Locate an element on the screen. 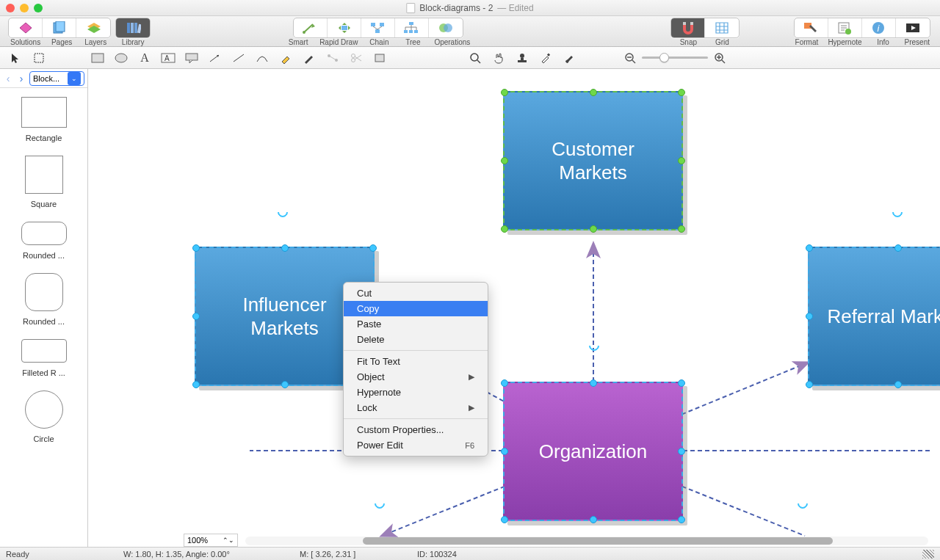  solutions-button is located at coordinates (26, 28).